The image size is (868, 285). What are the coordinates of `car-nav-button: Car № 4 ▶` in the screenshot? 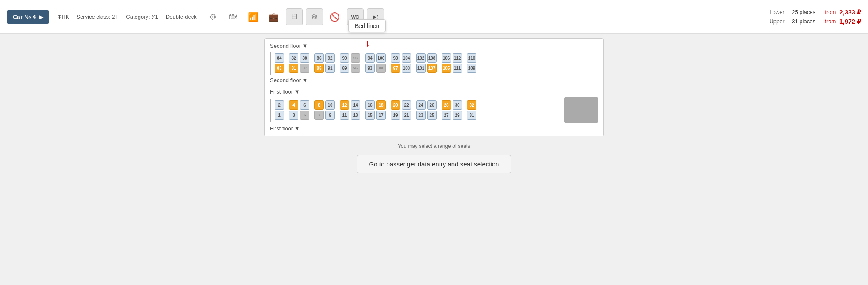 It's located at (28, 17).